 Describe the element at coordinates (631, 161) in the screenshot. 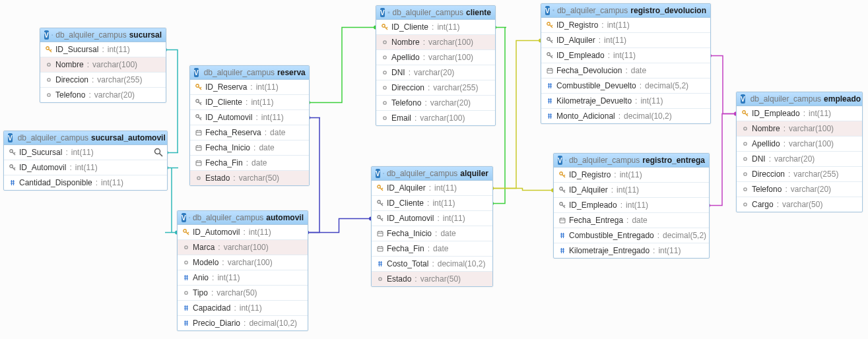

I see `table-header: Vdb_alquiler_campusregistro_entrega` at that location.